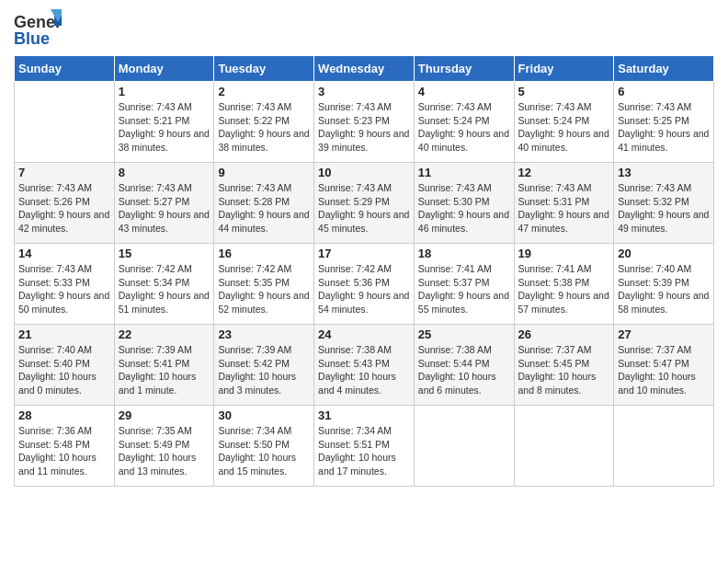  Describe the element at coordinates (164, 122) in the screenshot. I see `calendar-cell: 1Sunrise: 7:43 AMSunset: 5:21 PMDaylight…` at that location.